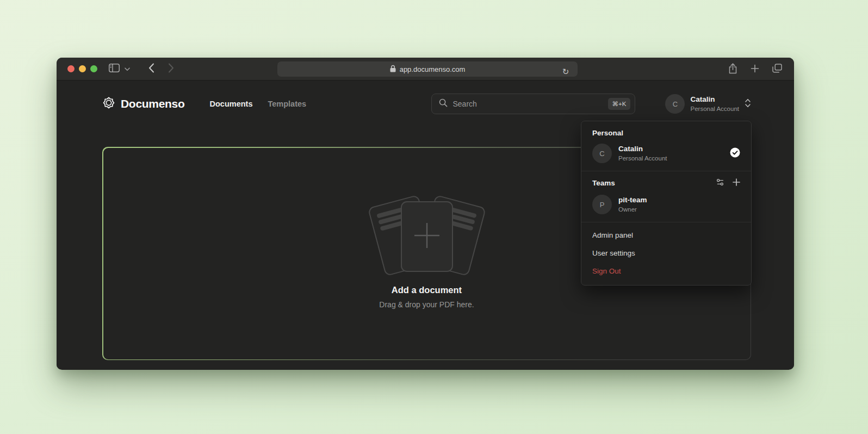 The image size is (868, 434). What do you see at coordinates (755, 69) in the screenshot?
I see `titlebar-right-actions` at bounding box center [755, 69].